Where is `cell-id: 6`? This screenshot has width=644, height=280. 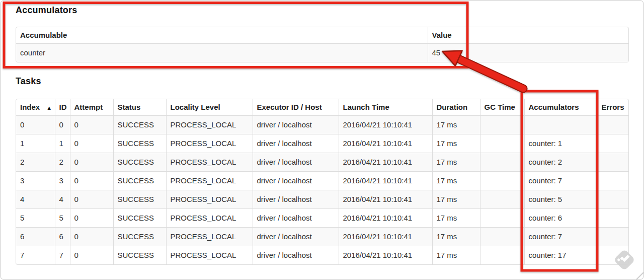
cell-id: 6 is located at coordinates (62, 237).